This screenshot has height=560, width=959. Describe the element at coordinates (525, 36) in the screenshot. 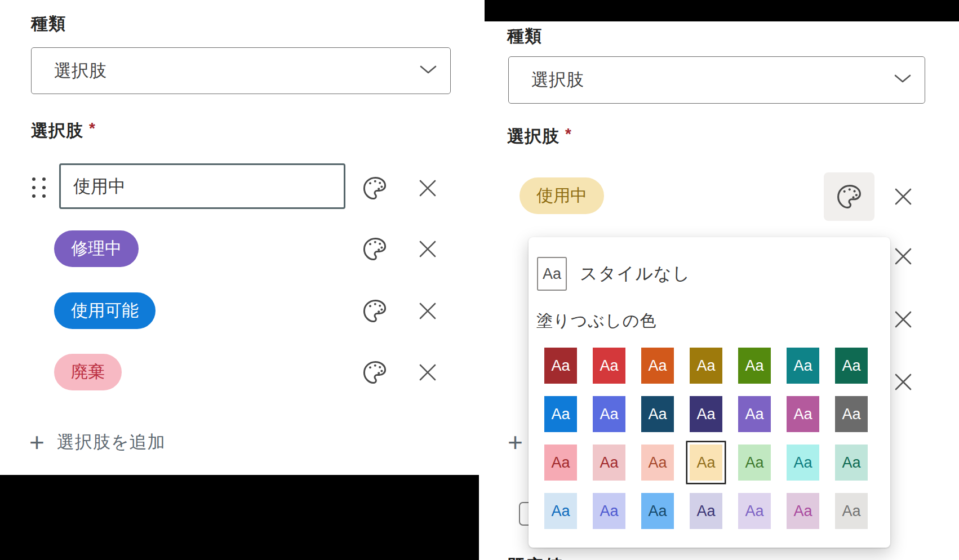

I see `right-type-label: 種類` at that location.